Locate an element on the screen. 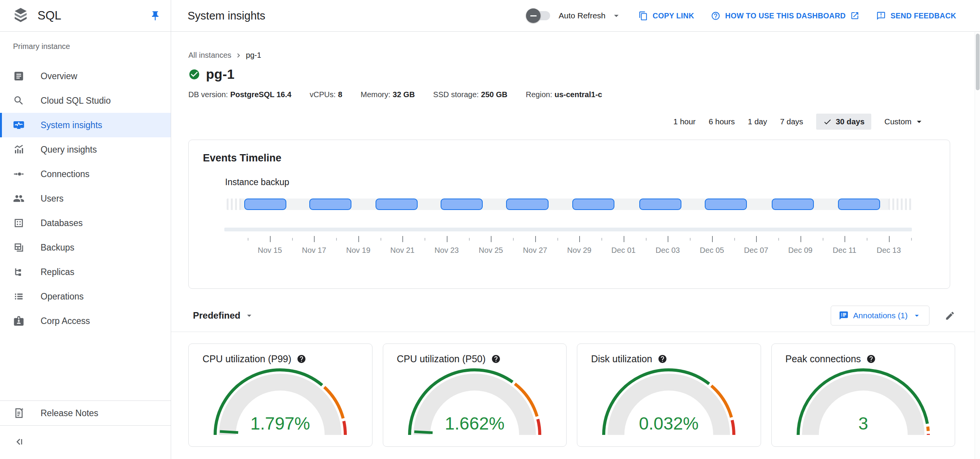 Image resolution: width=980 pixels, height=459 pixels. sidebar-item-operations: Operations is located at coordinates (85, 296).